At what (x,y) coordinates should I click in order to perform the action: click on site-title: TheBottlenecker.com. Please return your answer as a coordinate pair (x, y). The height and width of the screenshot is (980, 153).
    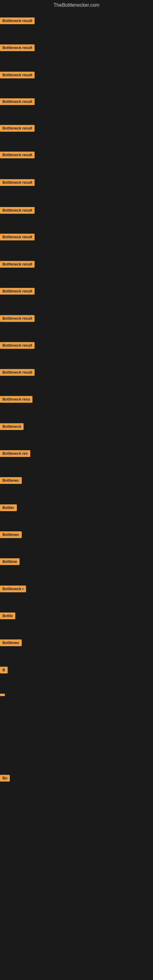
    Looking at the image, I should click on (76, 5).